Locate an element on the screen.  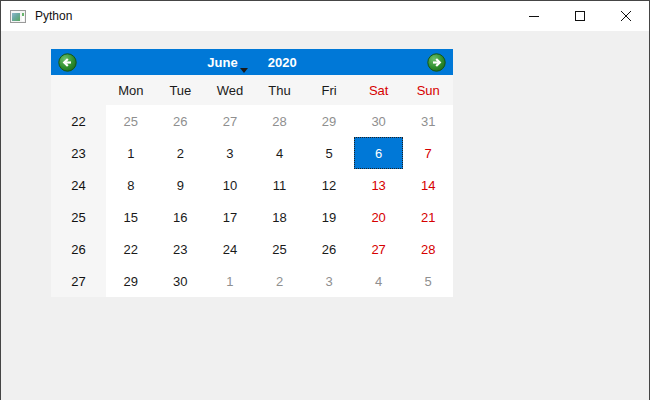
day-cell: 12 is located at coordinates (329, 185).